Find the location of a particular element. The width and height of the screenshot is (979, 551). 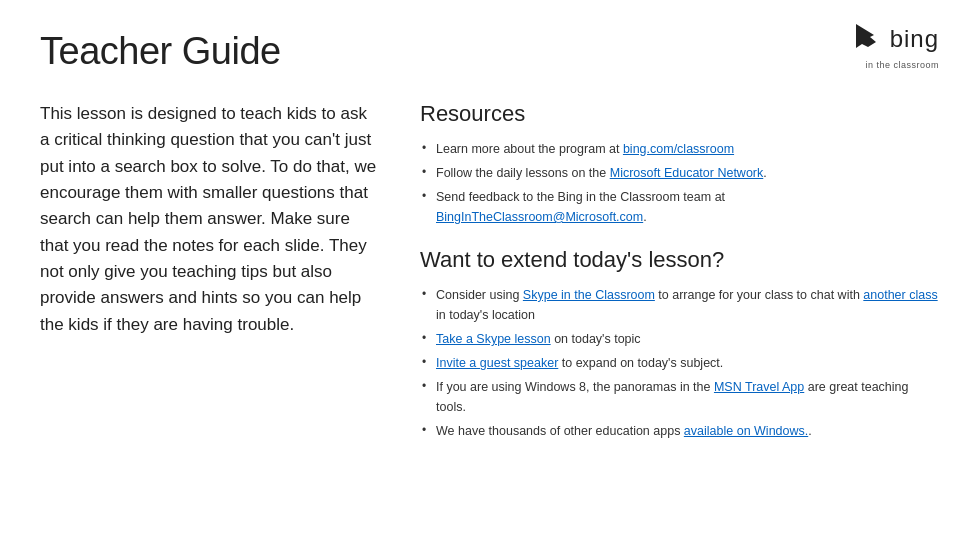

resource-item-2-before: Follow the daily lessons on the is located at coordinates (523, 173).